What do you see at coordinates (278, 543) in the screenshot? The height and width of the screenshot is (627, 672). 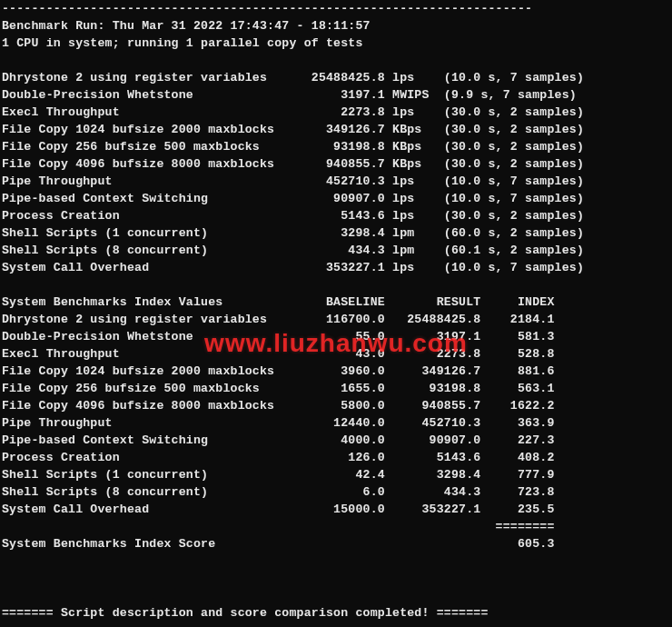 I see `score-line: System Benchmarks Index Score 605.3` at bounding box center [278, 543].